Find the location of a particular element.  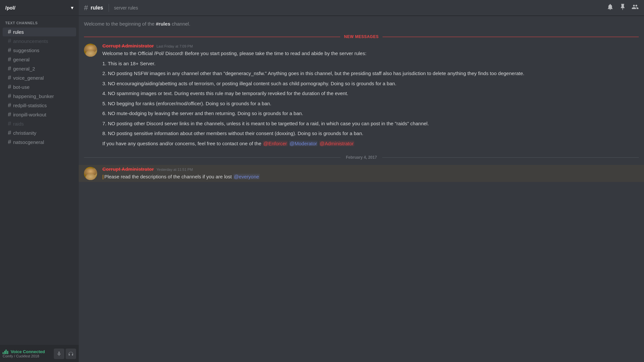

channel-name-announcements: announcements is located at coordinates (31, 41).